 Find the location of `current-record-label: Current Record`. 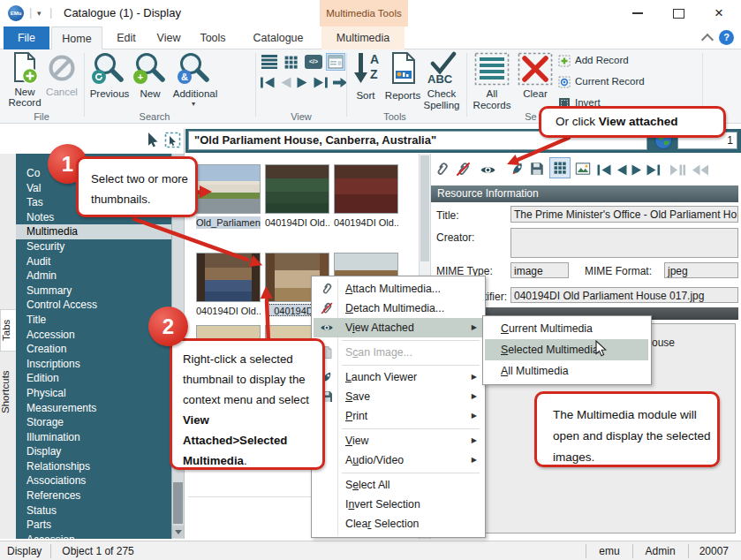

current-record-label: Current Record is located at coordinates (609, 81).